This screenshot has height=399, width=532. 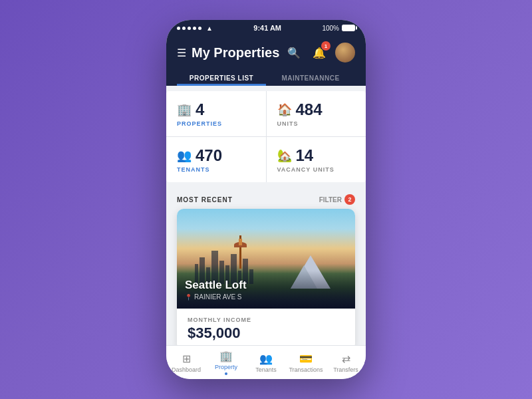 I want to click on tab-maintenance: MAINTENANNCE, so click(x=311, y=77).